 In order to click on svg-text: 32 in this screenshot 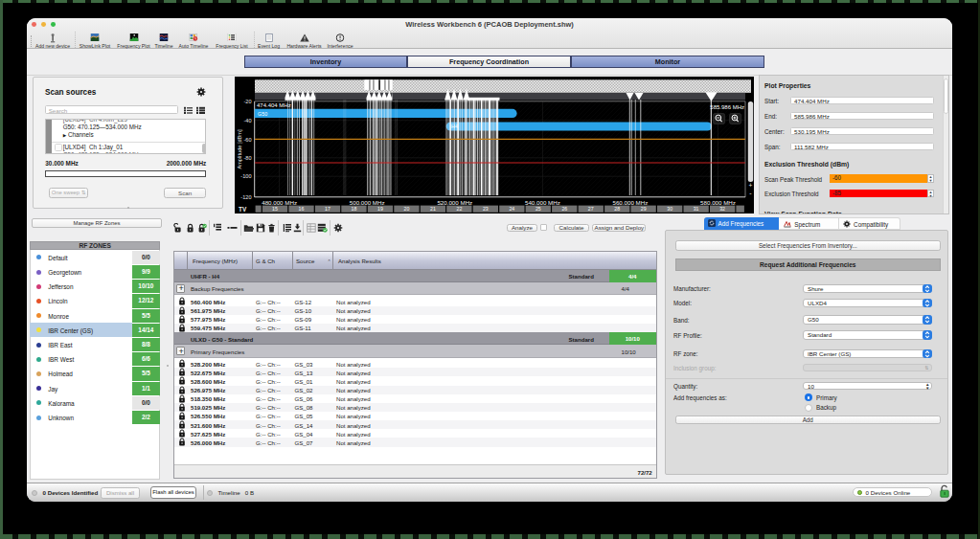, I will do `click(722, 209)`.